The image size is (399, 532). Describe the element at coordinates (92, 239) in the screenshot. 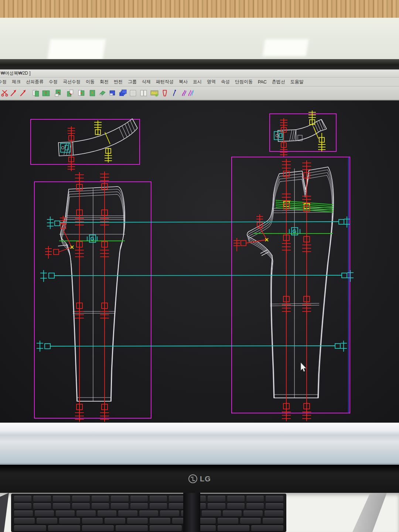

I see `svg-text: G` at that location.